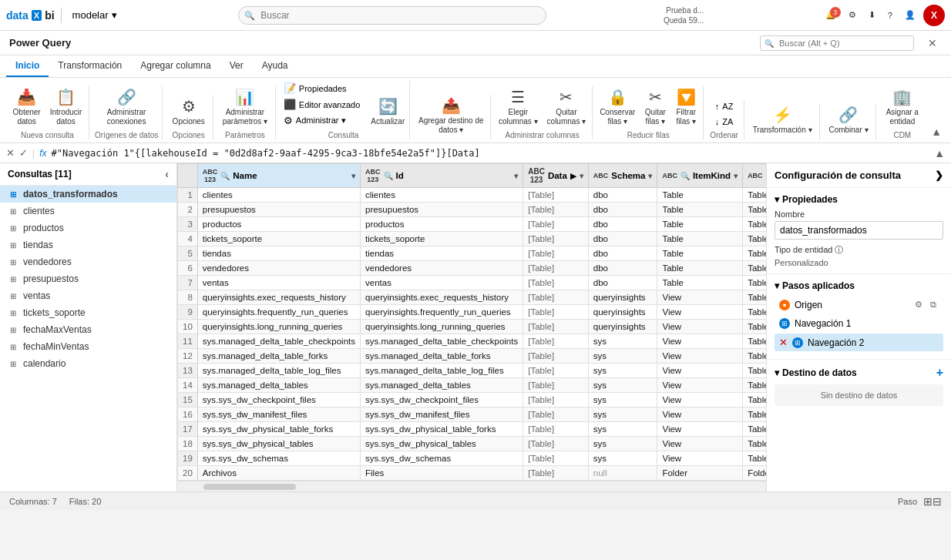 The height and width of the screenshot is (560, 951). Describe the element at coordinates (472, 371) in the screenshot. I see `table-row: 13 sys.managed_delta_table_log_files sys…` at that location.